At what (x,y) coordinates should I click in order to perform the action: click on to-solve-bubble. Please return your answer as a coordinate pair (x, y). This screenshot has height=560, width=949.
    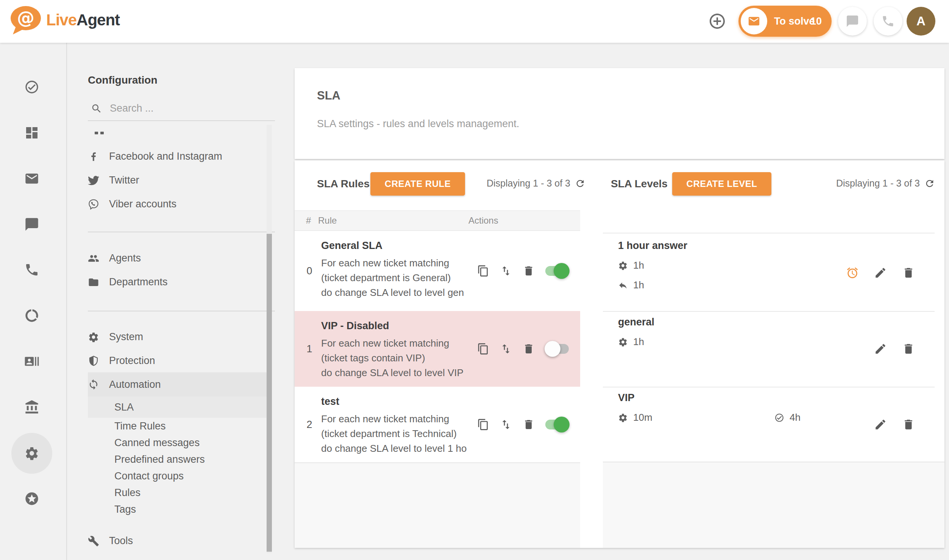
    Looking at the image, I should click on (754, 21).